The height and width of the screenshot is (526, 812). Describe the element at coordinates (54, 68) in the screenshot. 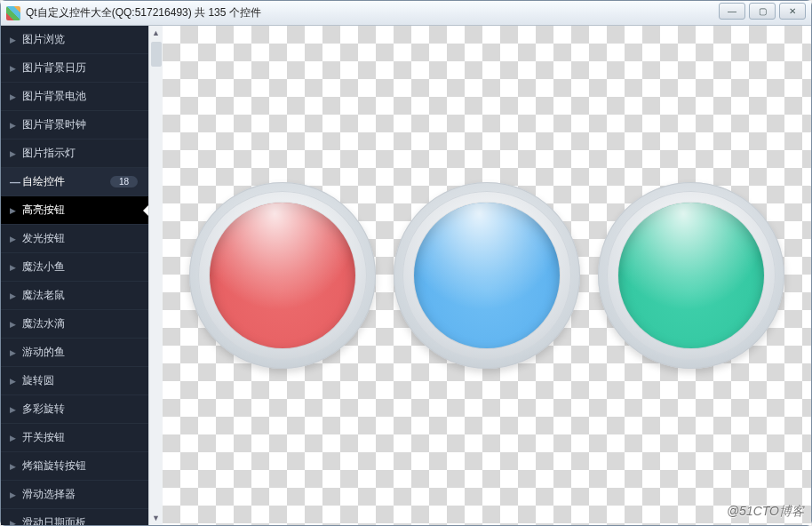

I see `sidebar-item-label: 图片背景日历` at that location.